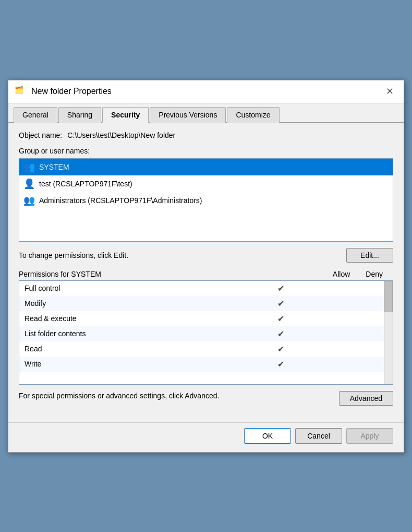 The height and width of the screenshot is (532, 412). Describe the element at coordinates (121, 135) in the screenshot. I see `object-name-value: C:\Users\test\Desktop\New folder` at that location.